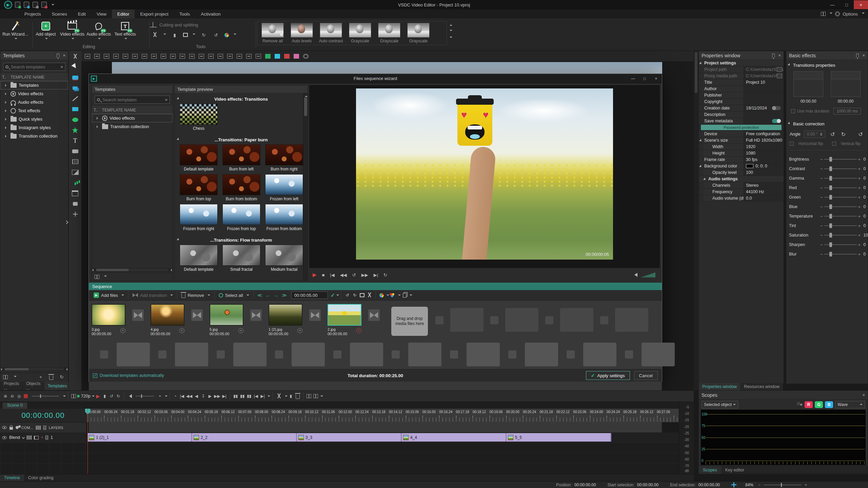 Image resolution: width=868 pixels, height=488 pixels. I want to click on template-item: Chess, so click(199, 117).